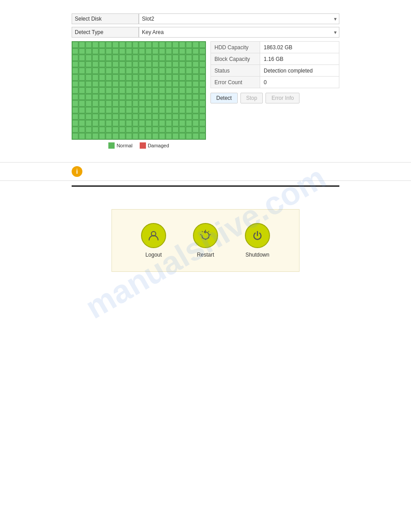 This screenshot has width=411, height=532. Describe the element at coordinates (154, 236) in the screenshot. I see `logout-icon-circle` at that location.